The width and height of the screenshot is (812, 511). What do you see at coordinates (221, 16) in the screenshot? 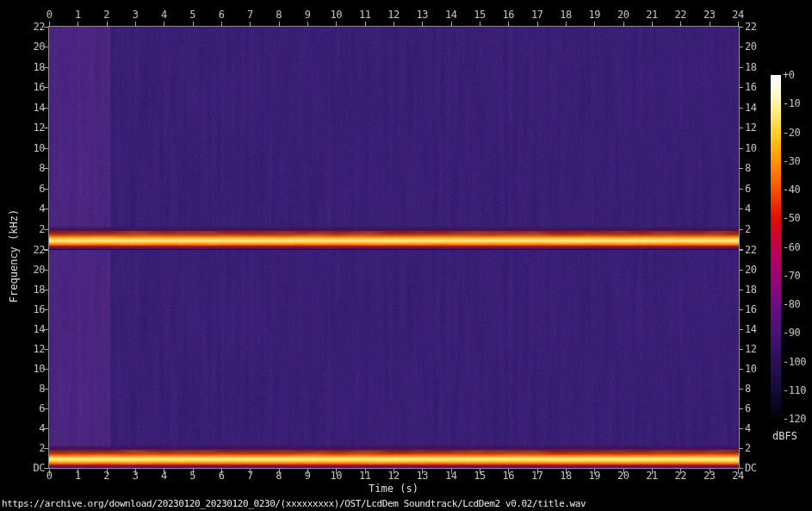
I see `time-tick-label-top: 6` at bounding box center [221, 16].